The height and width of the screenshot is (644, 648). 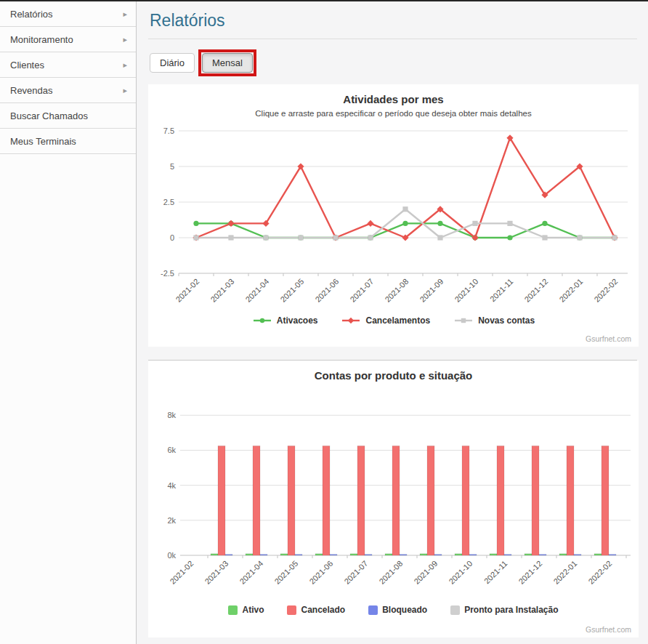 I want to click on page-title: Relatórios, so click(x=394, y=20).